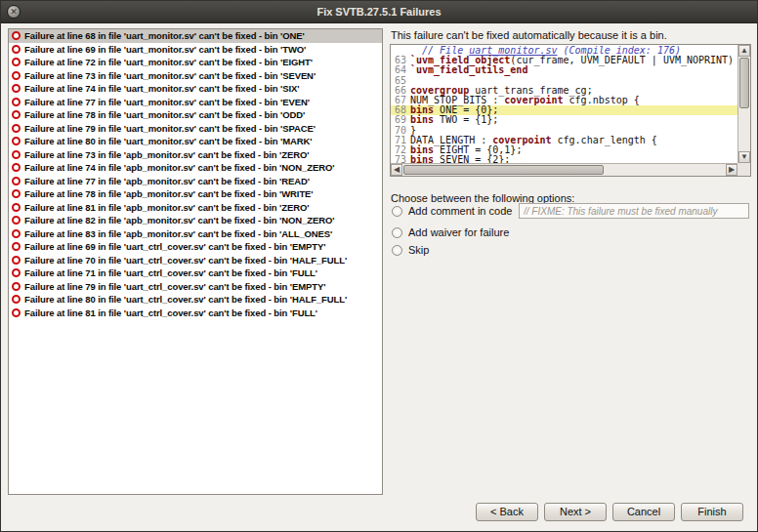 The image size is (758, 532). Describe the element at coordinates (469, 70) in the screenshot. I see `code-text: `uvm_field_utils_end` at that location.